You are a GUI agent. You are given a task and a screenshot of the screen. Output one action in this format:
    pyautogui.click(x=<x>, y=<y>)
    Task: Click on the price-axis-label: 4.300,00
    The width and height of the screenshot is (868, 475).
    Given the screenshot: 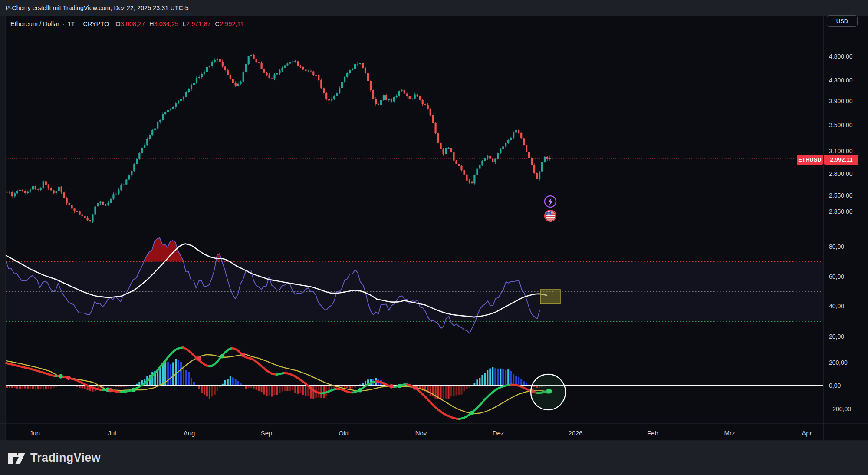 What is the action you would take?
    pyautogui.click(x=841, y=80)
    